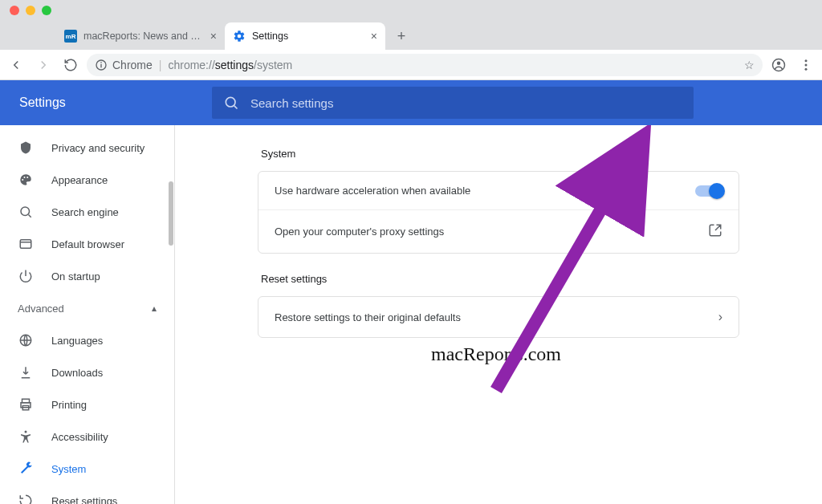 This screenshot has height=504, width=822. Describe the element at coordinates (411, 65) in the screenshot. I see `browser-toolbar: Chrome | chrome://settings/system ☆` at that location.